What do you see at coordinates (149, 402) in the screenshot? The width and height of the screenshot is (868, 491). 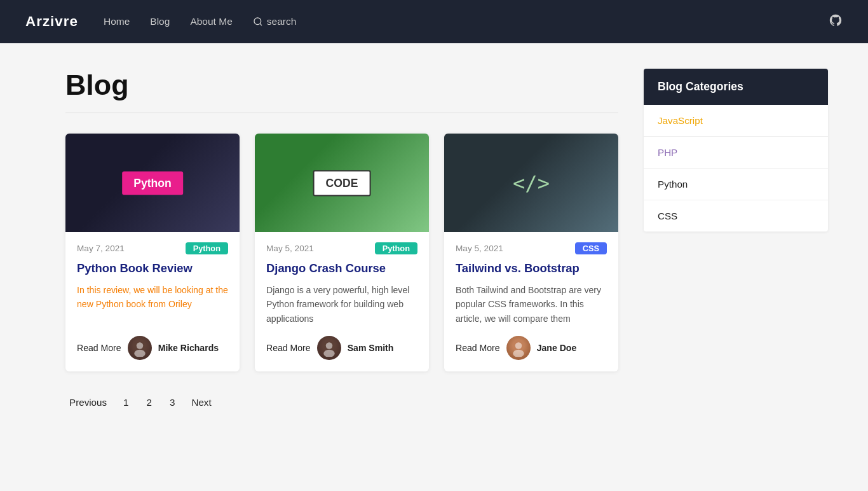 I see `pagination-page-2: 2` at bounding box center [149, 402].